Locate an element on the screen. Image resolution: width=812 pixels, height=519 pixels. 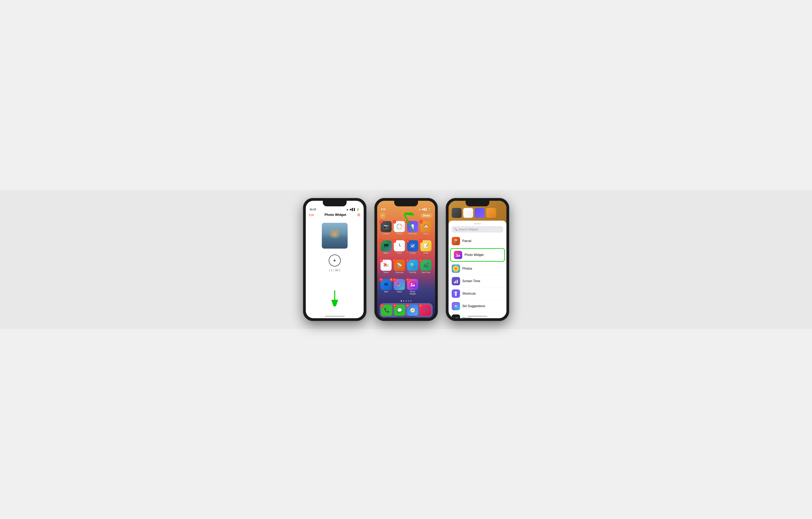
widget-list-item-shortcuts: Shortcuts is located at coordinates (477, 294).